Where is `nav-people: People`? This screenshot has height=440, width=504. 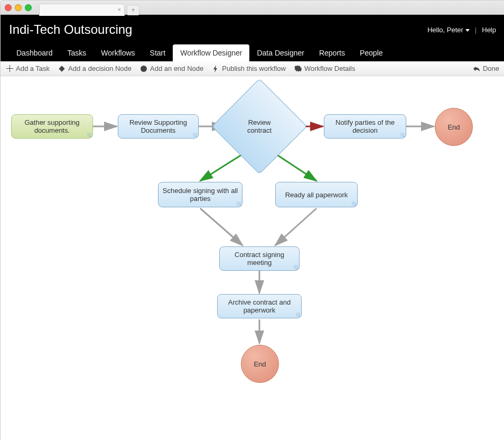 nav-people: People is located at coordinates (371, 53).